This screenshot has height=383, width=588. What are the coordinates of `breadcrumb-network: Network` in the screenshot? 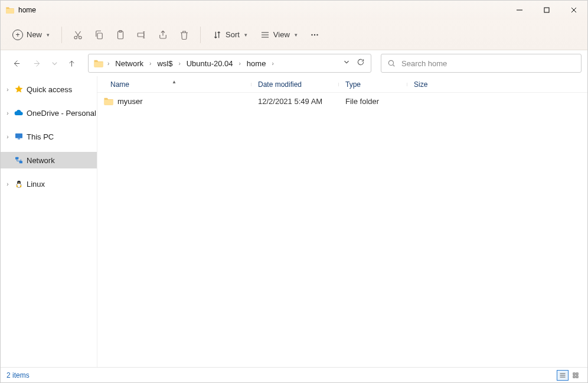 It's located at (129, 64).